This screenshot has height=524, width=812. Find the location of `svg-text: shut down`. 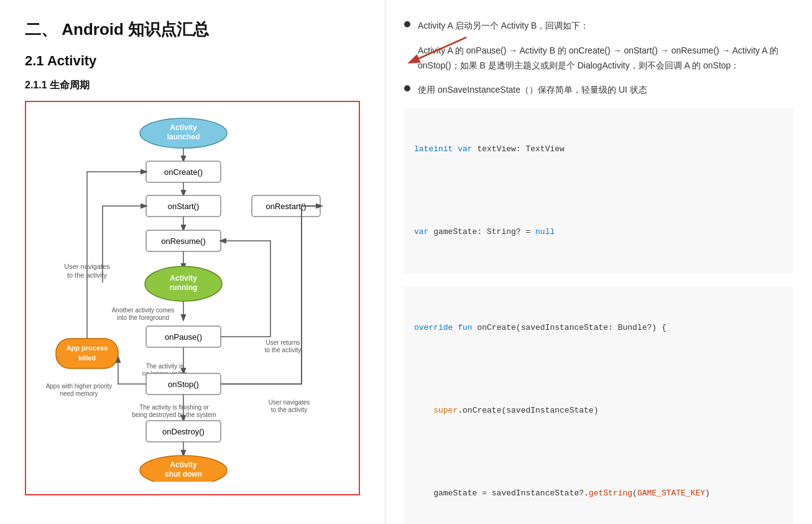

svg-text: shut down is located at coordinates (183, 474).